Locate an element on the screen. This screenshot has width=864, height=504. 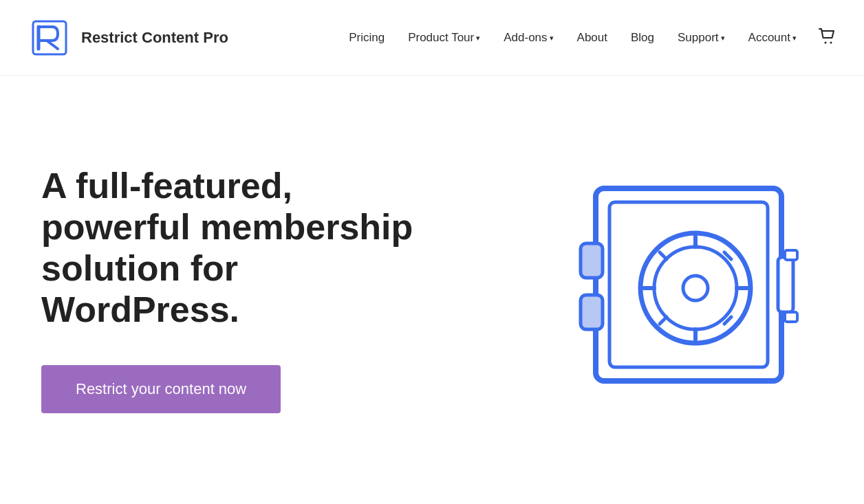
nav-item-support: Support ▾ is located at coordinates (702, 38).